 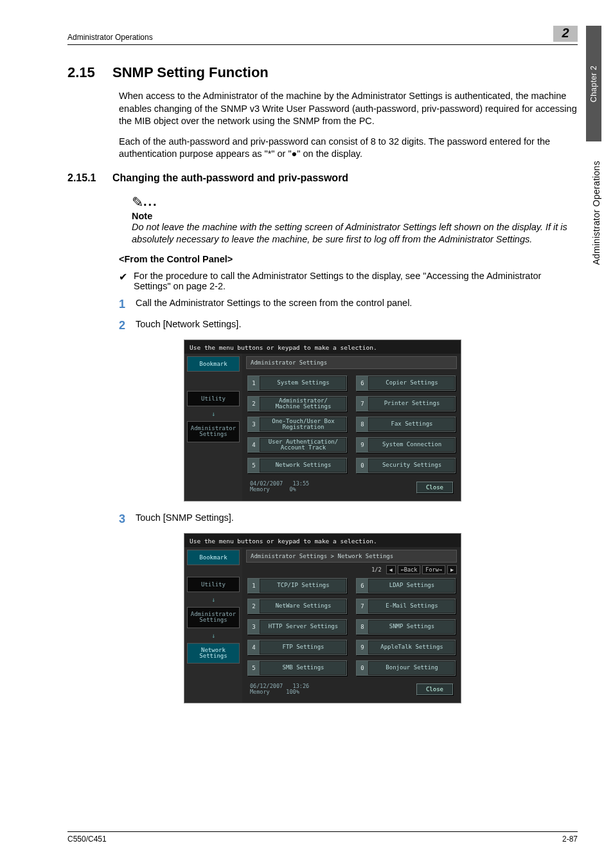 What do you see at coordinates (355, 216) in the screenshot?
I see `note-label: Note` at bounding box center [355, 216].